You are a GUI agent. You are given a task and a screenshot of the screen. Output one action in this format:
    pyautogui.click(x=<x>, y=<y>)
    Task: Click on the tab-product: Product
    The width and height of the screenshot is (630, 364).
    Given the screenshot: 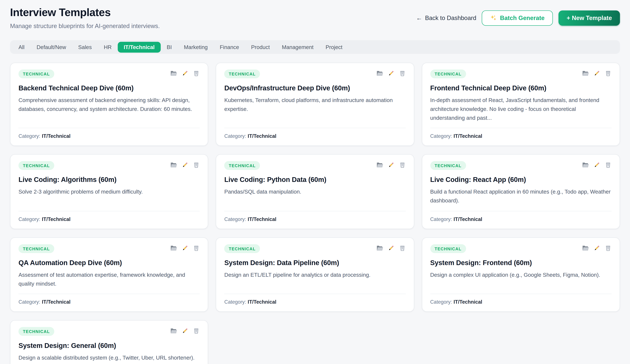 What is the action you would take?
    pyautogui.click(x=260, y=47)
    